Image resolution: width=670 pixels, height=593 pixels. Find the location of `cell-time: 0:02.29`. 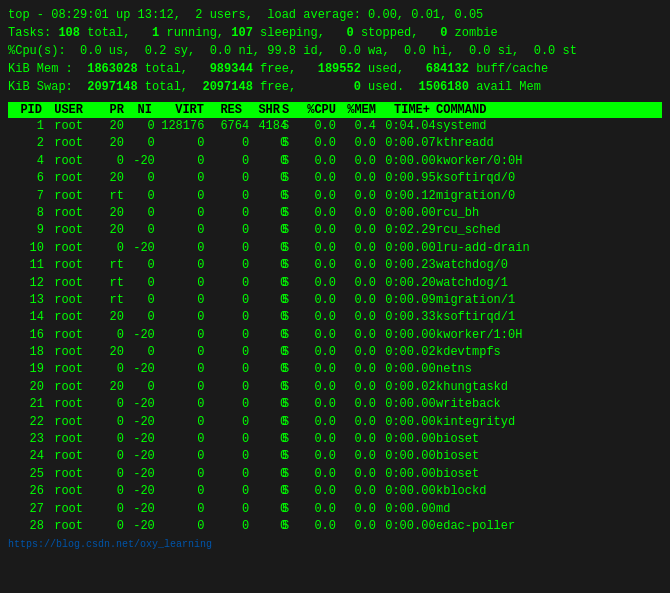

cell-time: 0:02.29 is located at coordinates (406, 230).